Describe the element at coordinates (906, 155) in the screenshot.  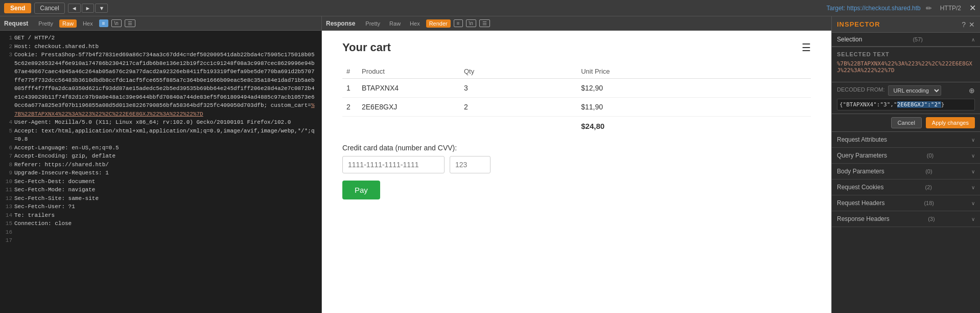
I see `collapsible-query-params: Query Parameters (0) ∨` at that location.